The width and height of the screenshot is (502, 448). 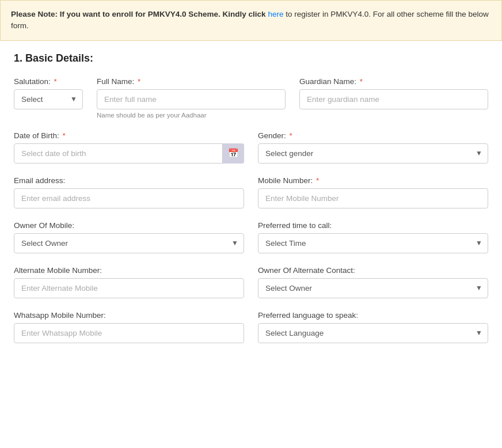 I want to click on dob-input, so click(x=129, y=153).